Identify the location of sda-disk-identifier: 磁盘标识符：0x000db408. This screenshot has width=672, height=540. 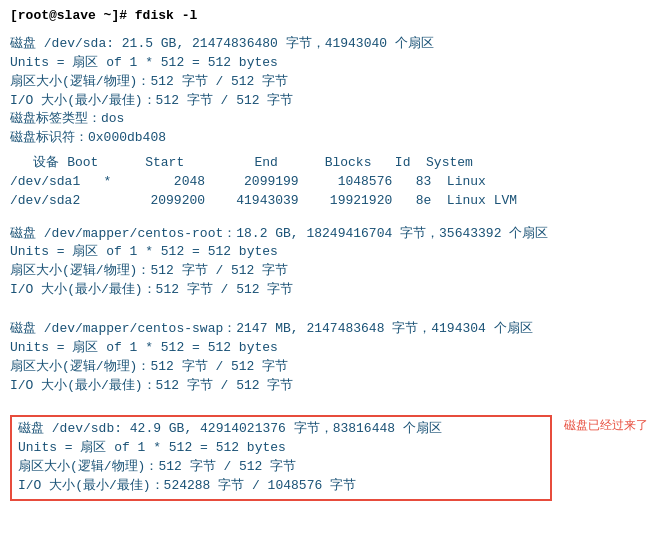
(336, 138).